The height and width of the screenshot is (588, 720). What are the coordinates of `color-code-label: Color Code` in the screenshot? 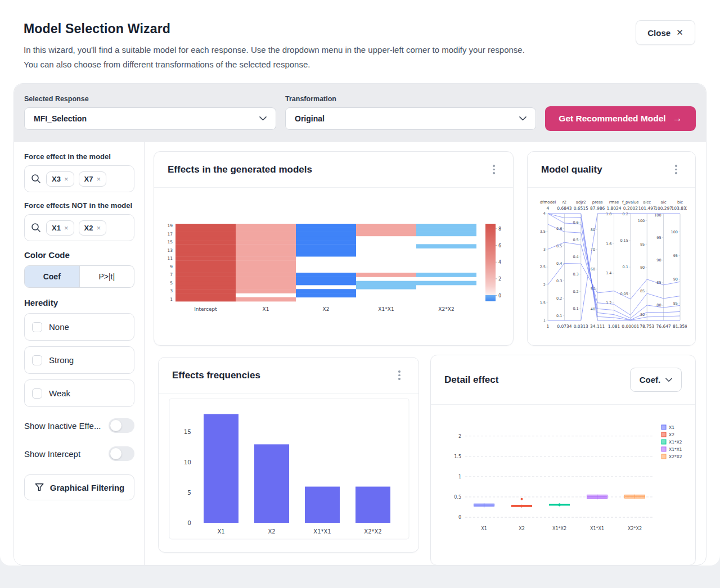 It's located at (79, 255).